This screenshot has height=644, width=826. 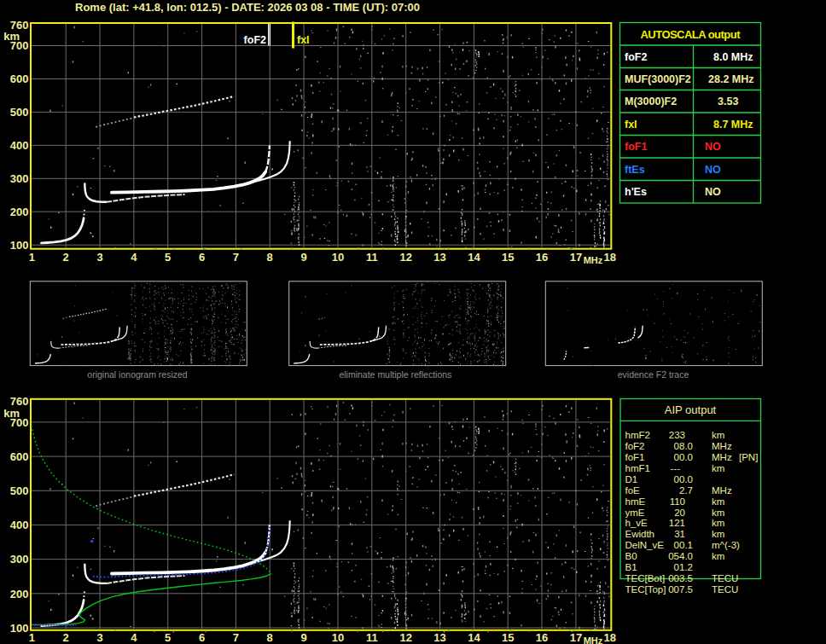 I want to click on svg-text: hmF1, so click(x=638, y=468).